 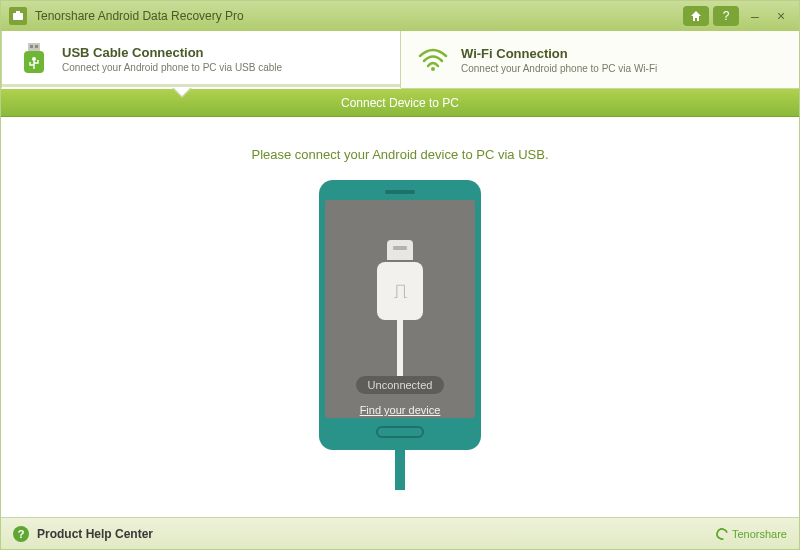 What do you see at coordinates (201, 60) in the screenshot?
I see `tab-usb-connection: USB Cable Connection Connect your Androi…` at bounding box center [201, 60].